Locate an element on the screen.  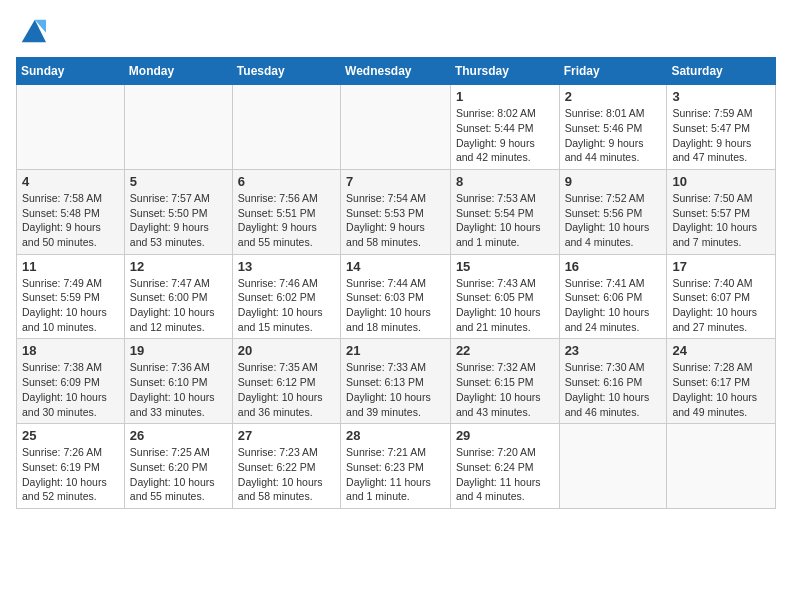
week-row-1: 1Sunrise: 8:02 AM Sunset: 5:44 PM Daylig… is located at coordinates (396, 128).